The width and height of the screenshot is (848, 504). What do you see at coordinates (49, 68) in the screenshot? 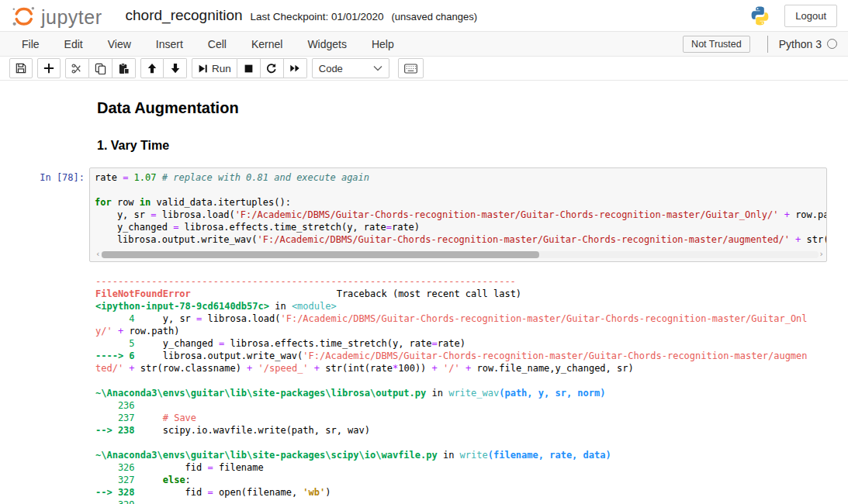
I see `add-cell-icon` at bounding box center [49, 68].